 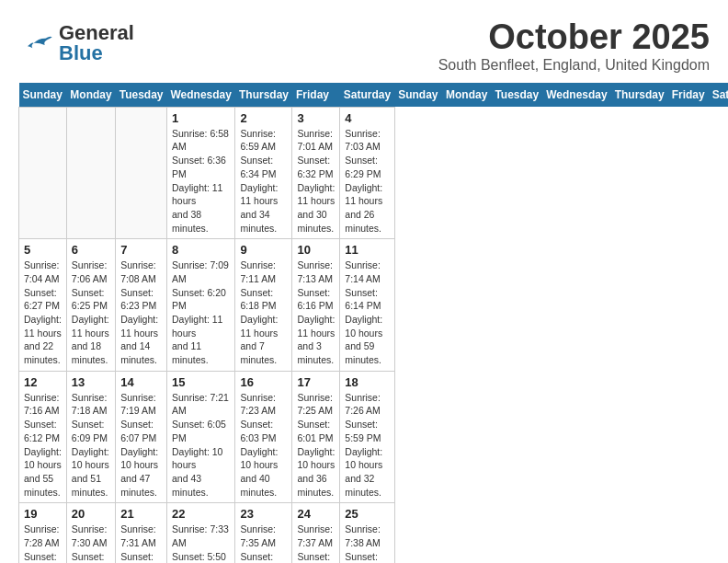 What do you see at coordinates (42, 313) in the screenshot?
I see `day-info: Sunrise: 7:04 AMSunset: 6:27 PMDaylight:…` at bounding box center [42, 313].